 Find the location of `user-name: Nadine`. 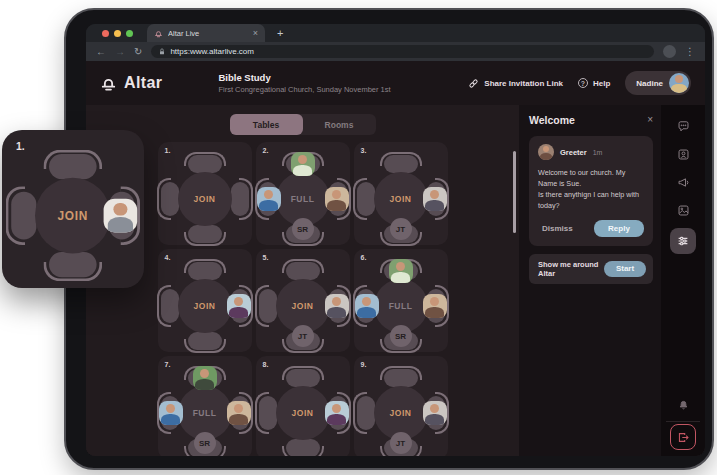

user-name: Nadine is located at coordinates (650, 84).